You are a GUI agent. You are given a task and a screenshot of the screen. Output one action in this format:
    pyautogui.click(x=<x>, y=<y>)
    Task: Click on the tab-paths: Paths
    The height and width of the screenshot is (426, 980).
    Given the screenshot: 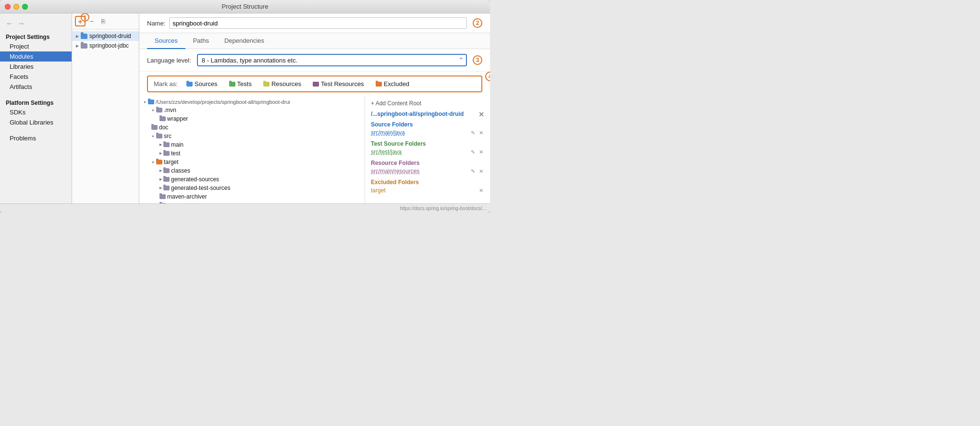 What is the action you would take?
    pyautogui.click(x=201, y=41)
    